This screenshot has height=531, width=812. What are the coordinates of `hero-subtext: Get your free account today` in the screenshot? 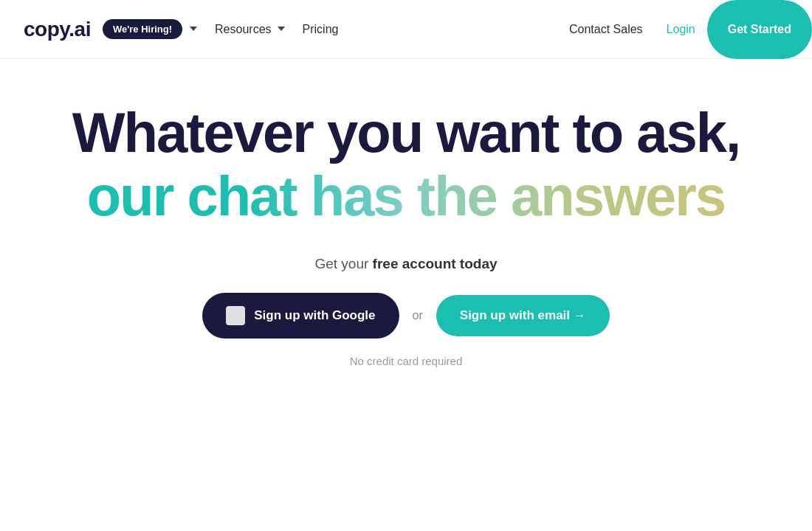 It's located at (406, 264).